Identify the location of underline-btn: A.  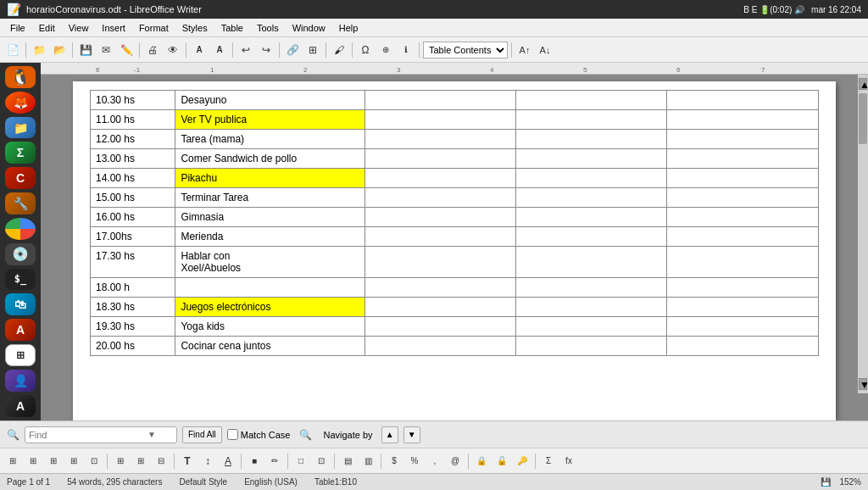
(228, 461).